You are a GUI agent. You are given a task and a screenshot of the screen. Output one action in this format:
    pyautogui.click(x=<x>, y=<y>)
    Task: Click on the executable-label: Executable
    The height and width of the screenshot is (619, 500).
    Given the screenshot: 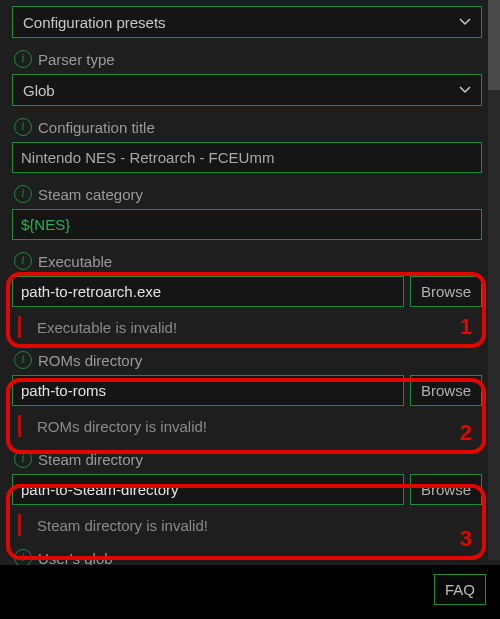 What is the action you would take?
    pyautogui.click(x=75, y=262)
    